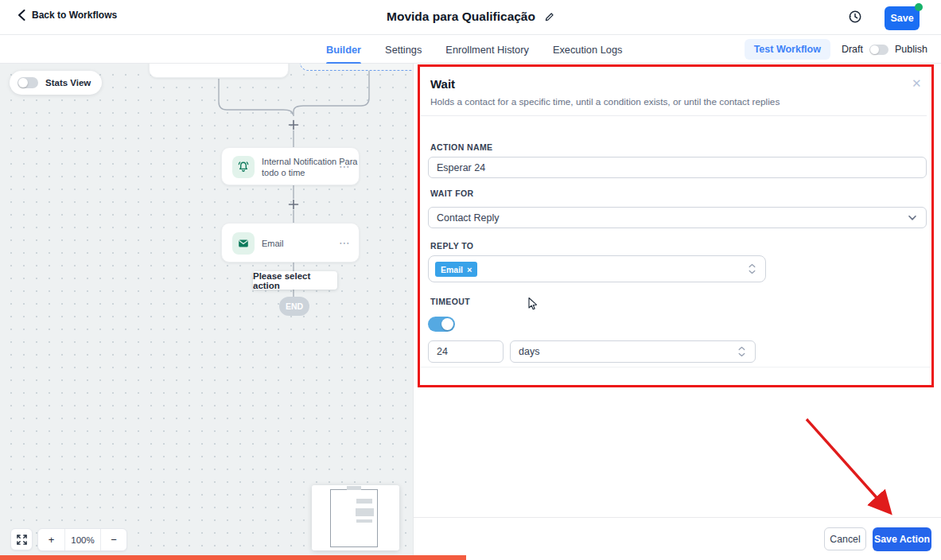 The height and width of the screenshot is (560, 941). Describe the element at coordinates (902, 539) in the screenshot. I see `save-action-button: Save Action` at that location.